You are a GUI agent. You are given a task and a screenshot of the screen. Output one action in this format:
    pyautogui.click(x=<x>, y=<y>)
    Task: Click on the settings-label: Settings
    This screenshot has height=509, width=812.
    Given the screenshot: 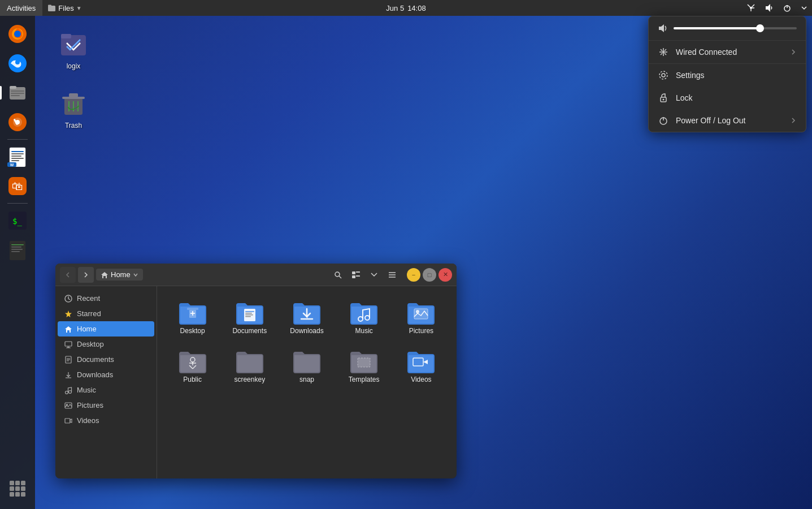 What is the action you would take?
    pyautogui.click(x=691, y=75)
    